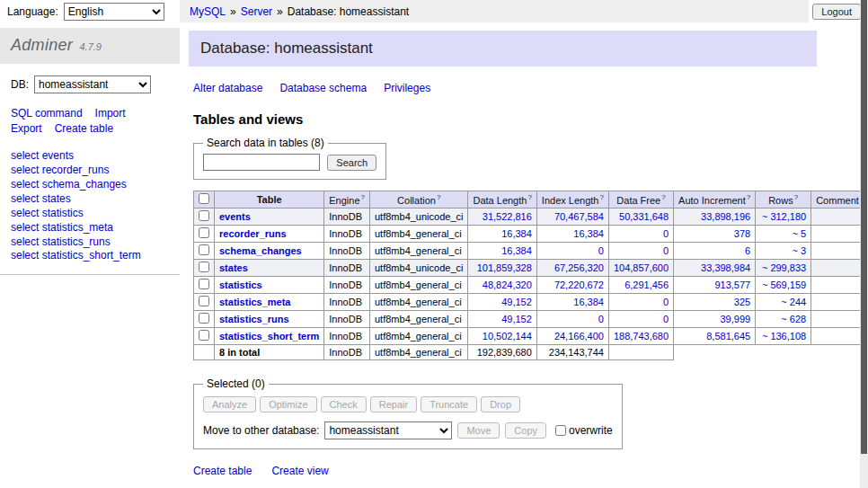 The width and height of the screenshot is (868, 488). What do you see at coordinates (579, 217) in the screenshot?
I see `index-length-link: 70,467,584` at bounding box center [579, 217].